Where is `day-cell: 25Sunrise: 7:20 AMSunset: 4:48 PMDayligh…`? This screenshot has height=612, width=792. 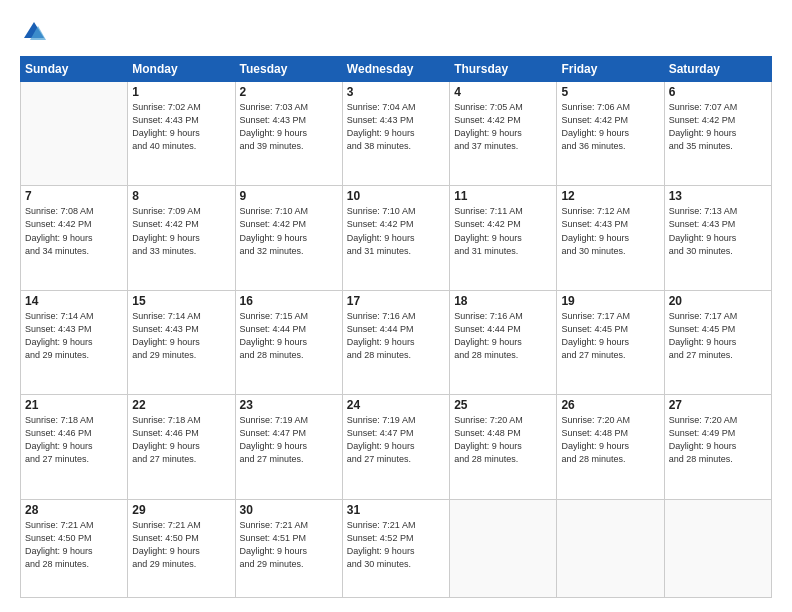
day-cell: 25Sunrise: 7:20 AMSunset: 4:48 PMDayligh… is located at coordinates (504, 447).